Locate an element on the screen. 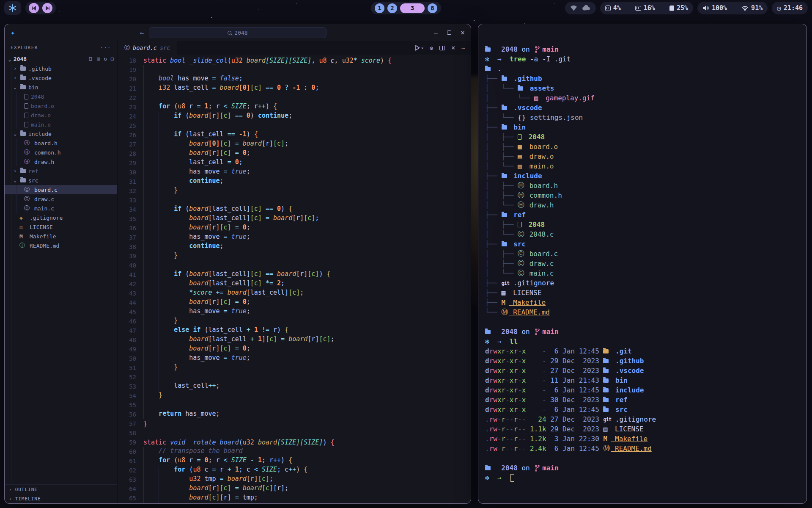 The width and height of the screenshot is (812, 508). entry-name: draw.h is located at coordinates (540, 205).